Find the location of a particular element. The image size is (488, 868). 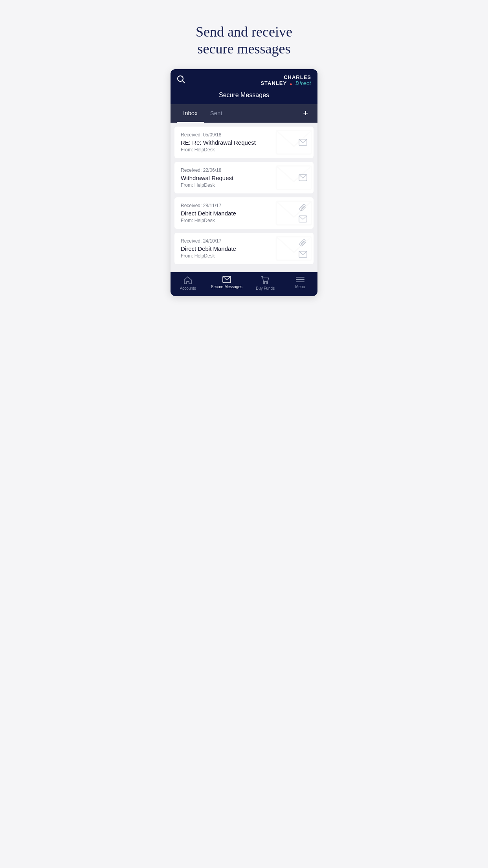

hero-section: Send and receive secure messages is located at coordinates (244, 39).